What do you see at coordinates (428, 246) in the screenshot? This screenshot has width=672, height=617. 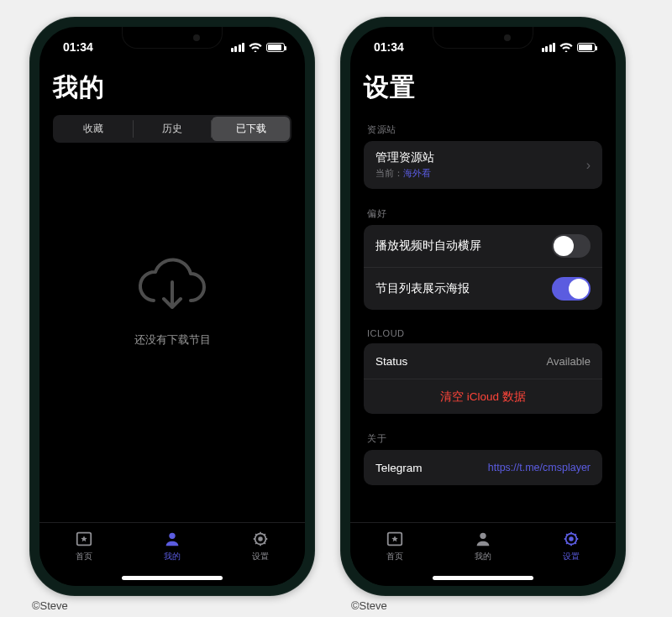 I see `row-title: 播放视频时自动横屏` at bounding box center [428, 246].